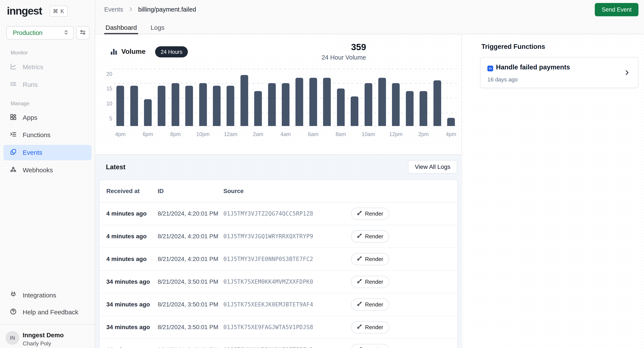 This screenshot has width=644, height=348. I want to click on sidebar-item-label: Help and Feedback, so click(50, 312).